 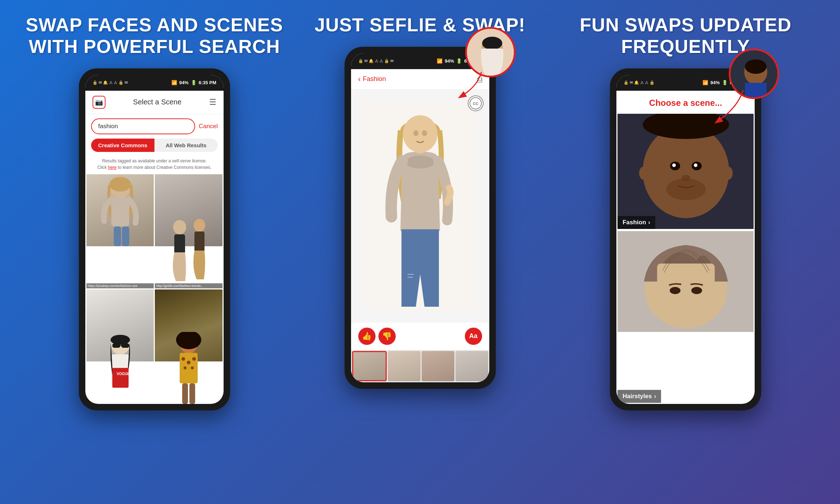 What do you see at coordinates (154, 147) in the screenshot?
I see `toggle-row: Creative Commons All Web Results` at bounding box center [154, 147].